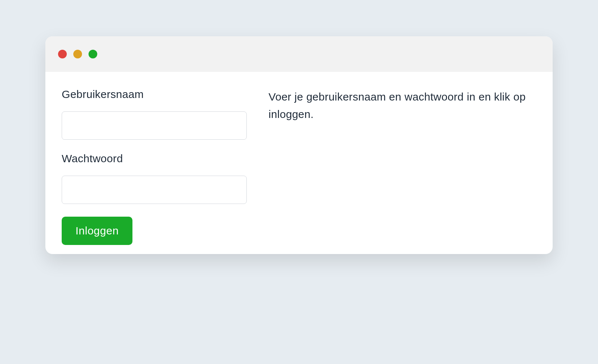  I want to click on close-icon, so click(62, 54).